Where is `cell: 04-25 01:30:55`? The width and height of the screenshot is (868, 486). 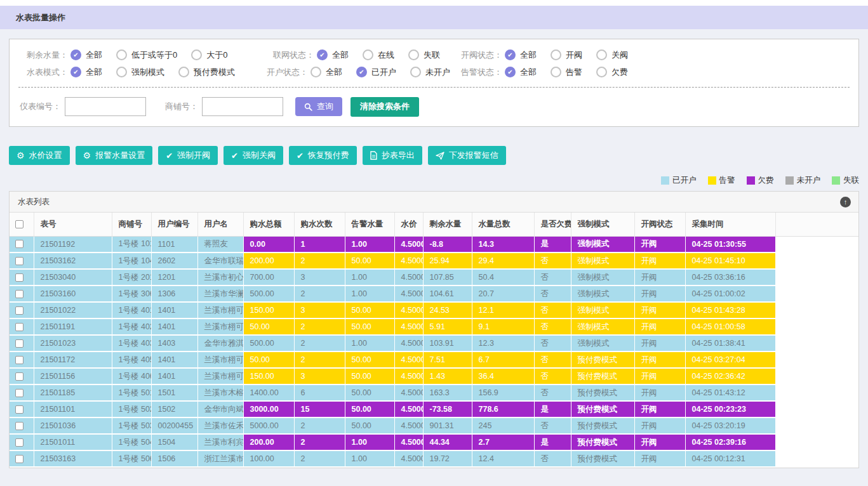
cell: 04-25 01:30:55 is located at coordinates (730, 244).